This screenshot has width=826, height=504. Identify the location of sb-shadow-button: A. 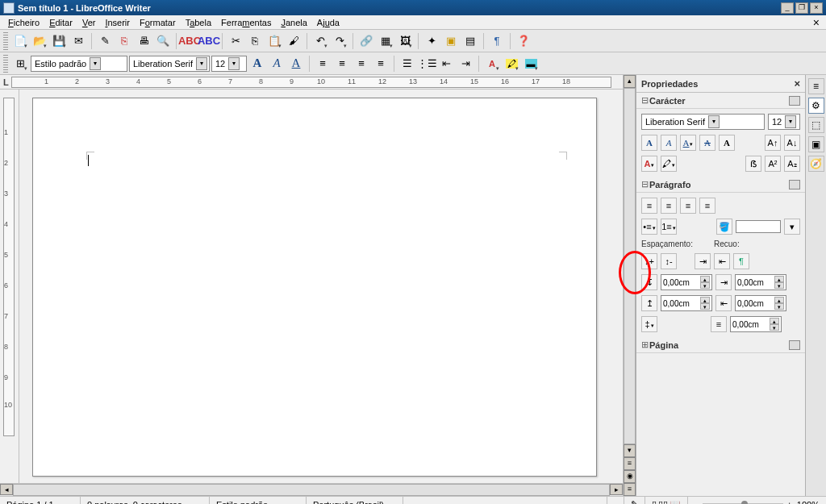
(727, 143).